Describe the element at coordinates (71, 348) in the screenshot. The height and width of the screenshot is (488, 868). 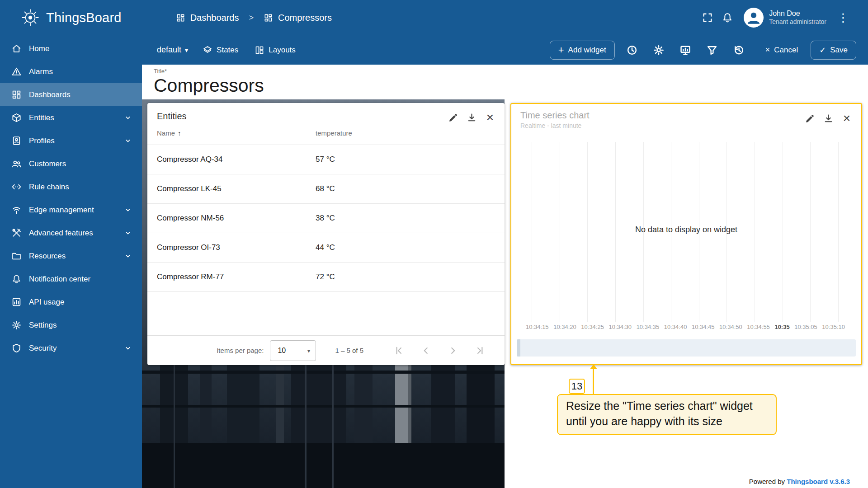
I see `sidebar-item-security: Security` at that location.